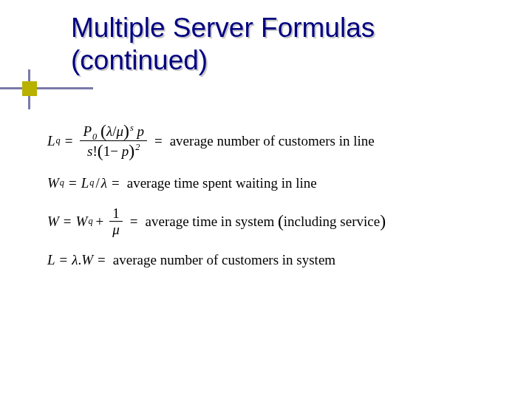 The height and width of the screenshot is (399, 532). I want to click on lq-den-exp: 2, so click(137, 147).